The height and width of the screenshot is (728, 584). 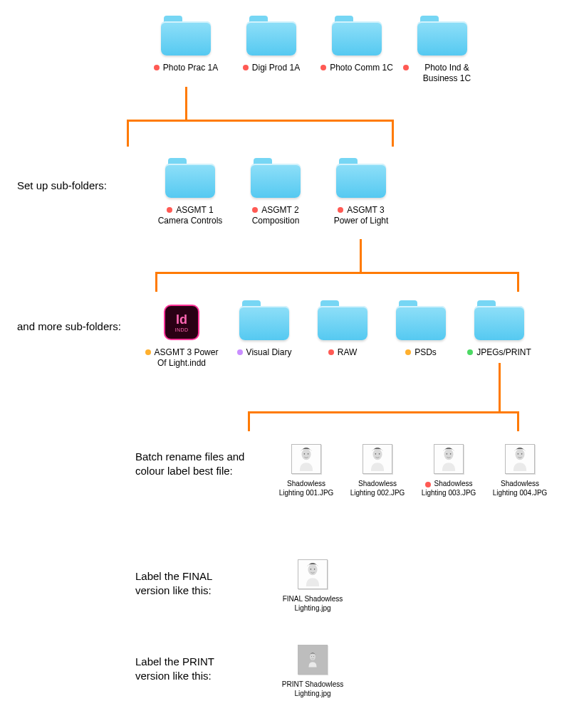 I want to click on folder-label: PSDs, so click(x=426, y=353).